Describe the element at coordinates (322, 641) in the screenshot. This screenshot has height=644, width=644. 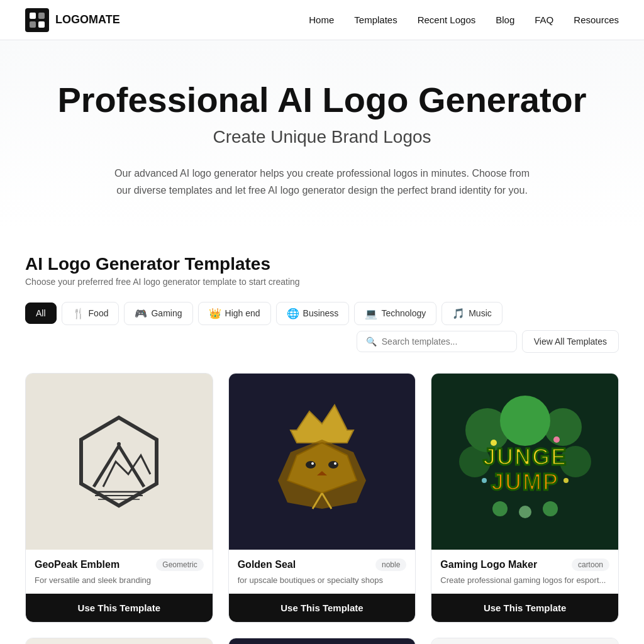
I see `card-image-partial2: LOGO` at that location.